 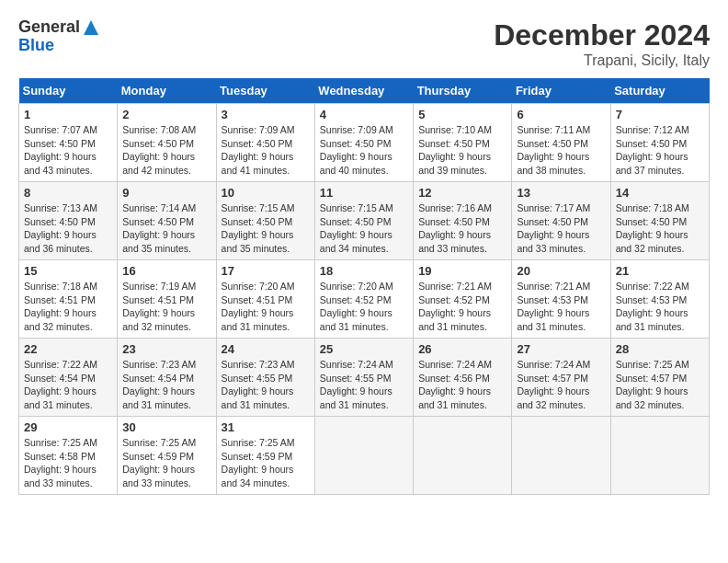 I want to click on day-number: 6, so click(x=561, y=114).